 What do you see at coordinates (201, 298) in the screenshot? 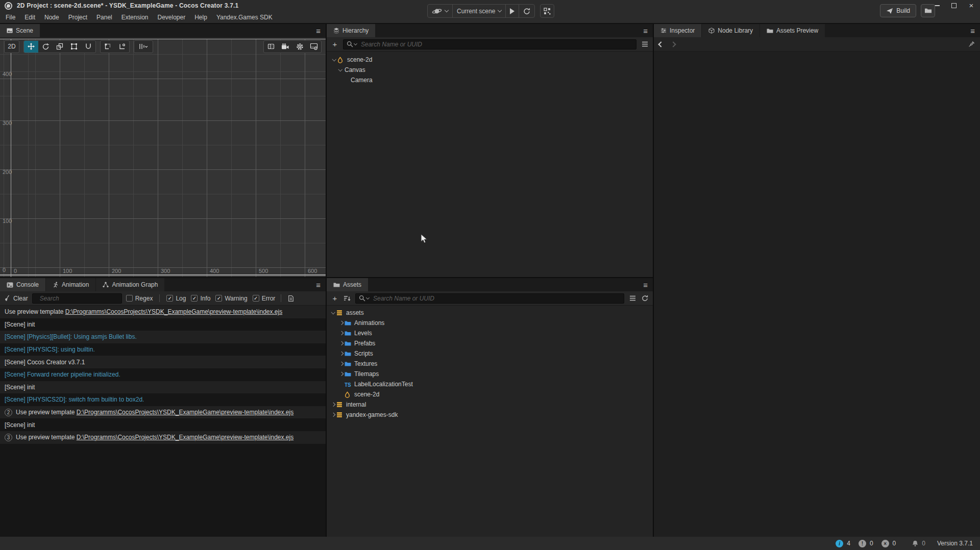
I see `filter-info-checkbox: ✓Info` at bounding box center [201, 298].